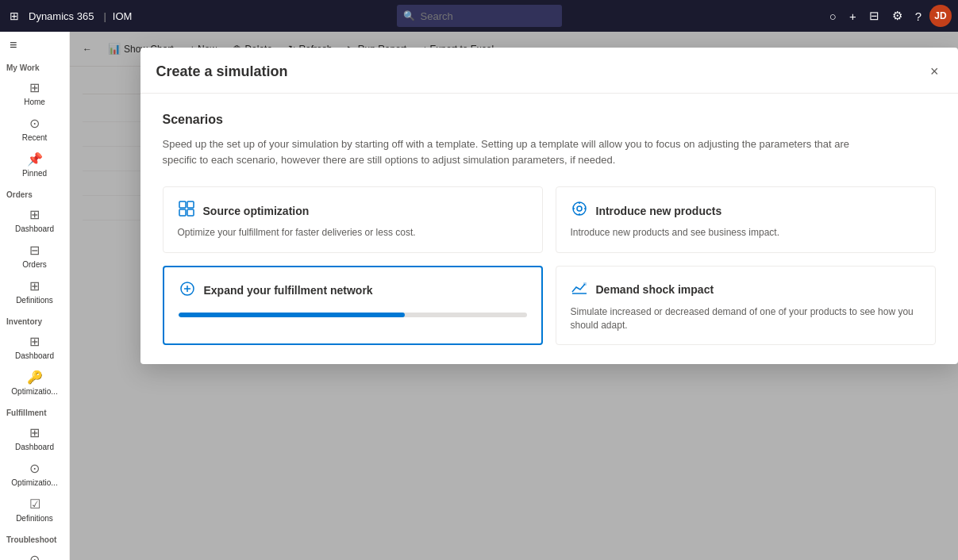 This screenshot has height=560, width=958. I want to click on section-my-work: My Work, so click(35, 65).